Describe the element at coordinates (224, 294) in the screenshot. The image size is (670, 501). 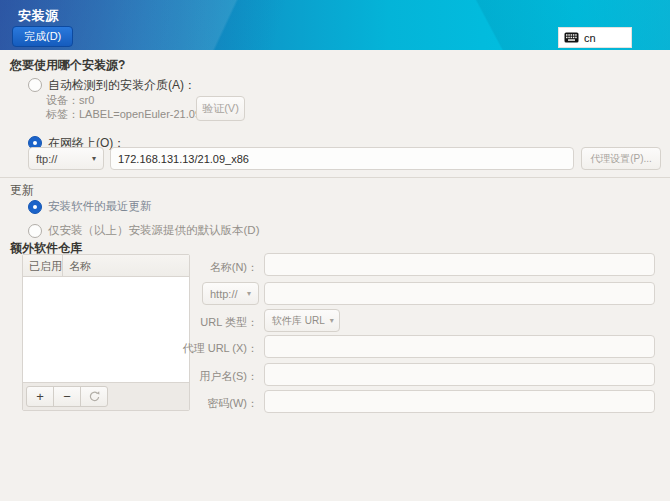
I see `repo-protocol-value: http://` at that location.